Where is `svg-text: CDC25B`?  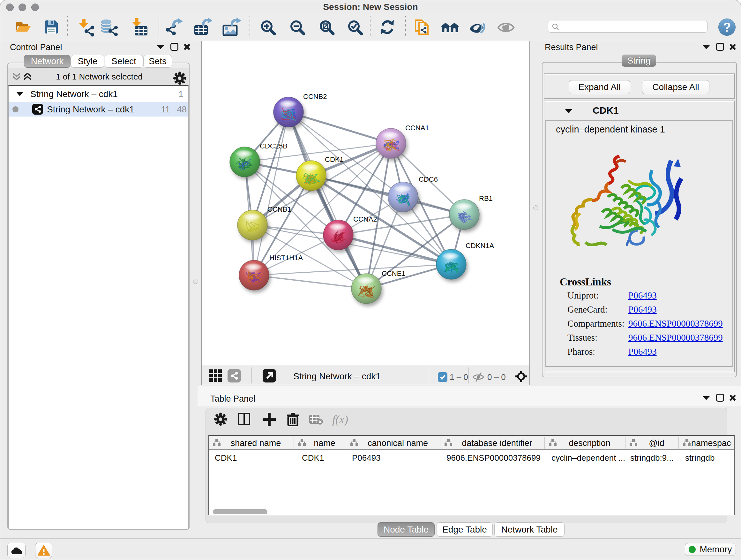 svg-text: CDC25B is located at coordinates (273, 146).